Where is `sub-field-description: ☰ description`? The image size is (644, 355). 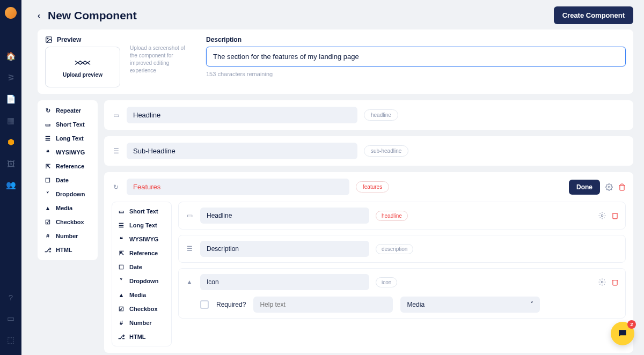 sub-field-description: ☰ description is located at coordinates (402, 249).